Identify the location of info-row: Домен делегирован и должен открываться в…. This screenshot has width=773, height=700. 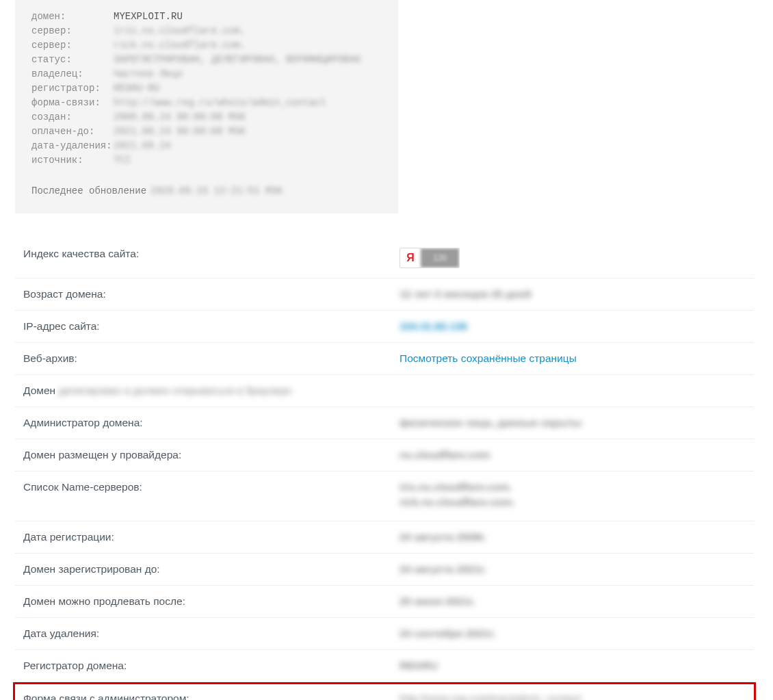
(384, 391).